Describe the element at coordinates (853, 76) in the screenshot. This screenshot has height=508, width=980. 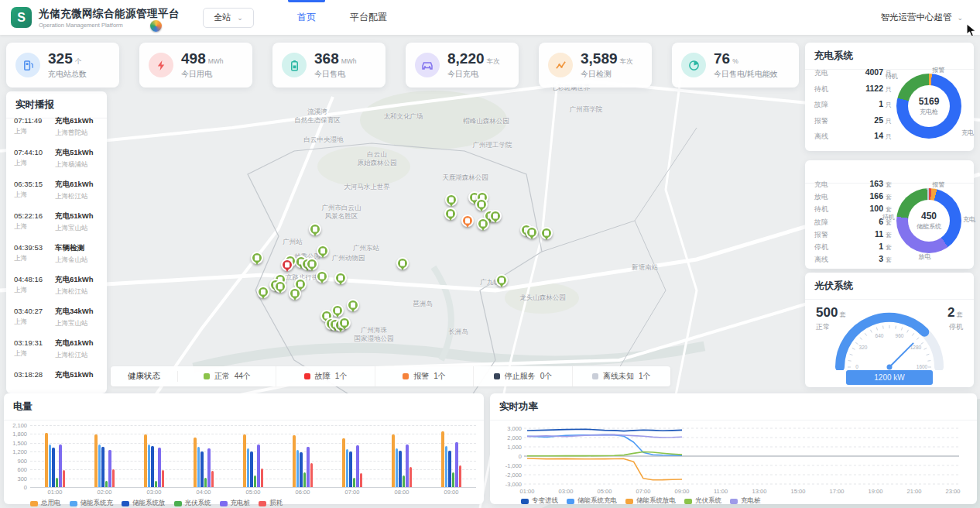
I see `stat-row: 充电4007只` at that location.